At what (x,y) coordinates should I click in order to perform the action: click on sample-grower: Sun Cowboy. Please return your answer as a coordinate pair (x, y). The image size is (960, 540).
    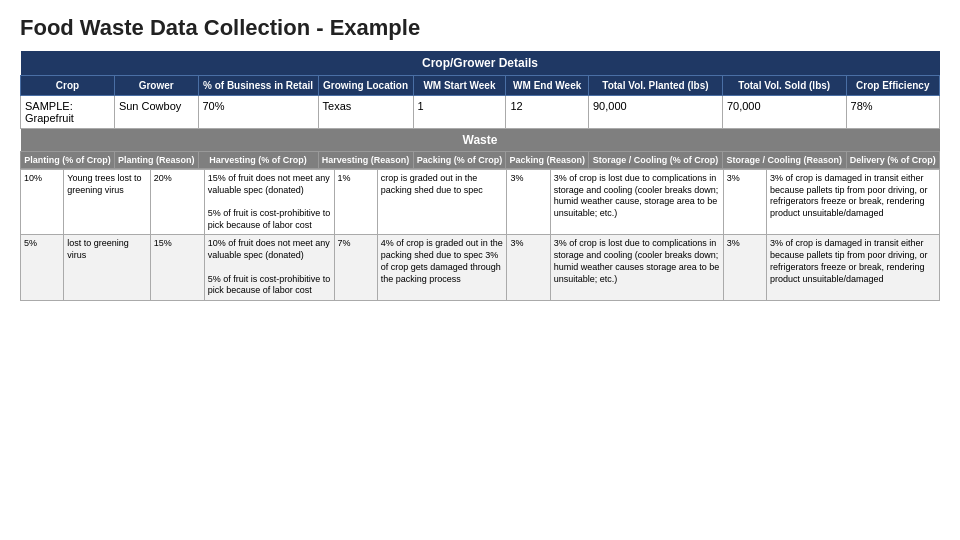
    Looking at the image, I should click on (156, 112).